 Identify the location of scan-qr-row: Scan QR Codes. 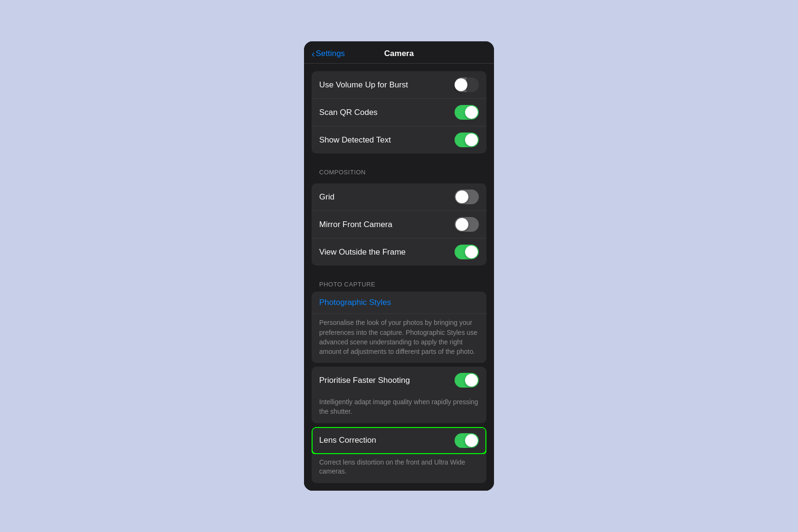
(399, 113).